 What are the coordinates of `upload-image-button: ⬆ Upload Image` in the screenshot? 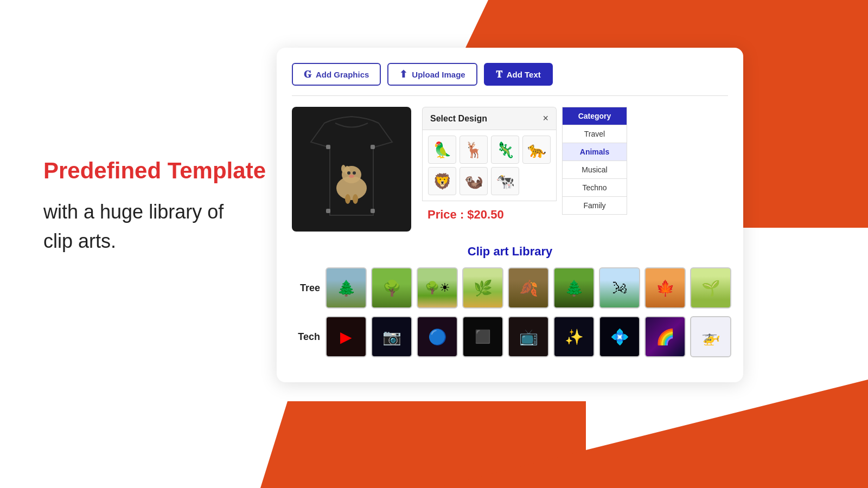 It's located at (432, 74).